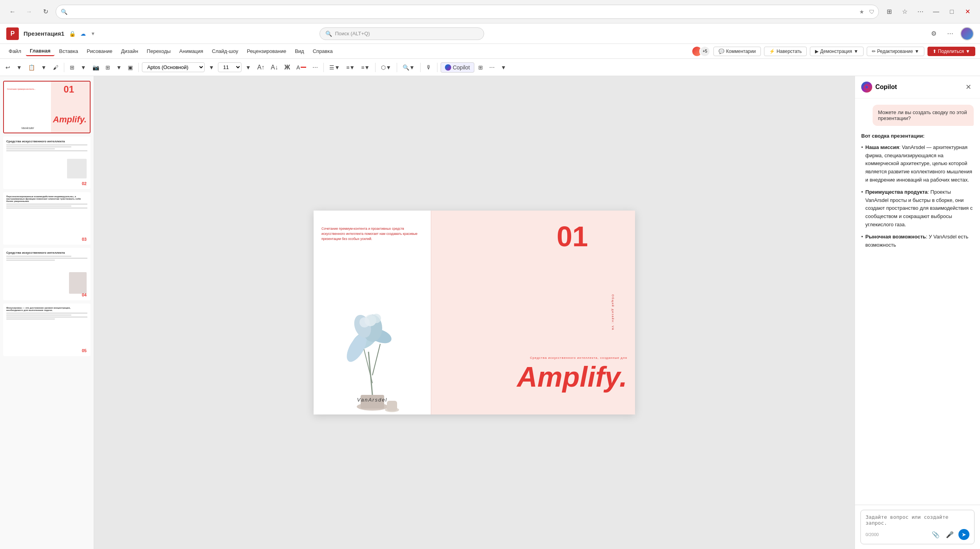  Describe the element at coordinates (261, 67) in the screenshot. I see `increase-font-button: A↑` at that location.